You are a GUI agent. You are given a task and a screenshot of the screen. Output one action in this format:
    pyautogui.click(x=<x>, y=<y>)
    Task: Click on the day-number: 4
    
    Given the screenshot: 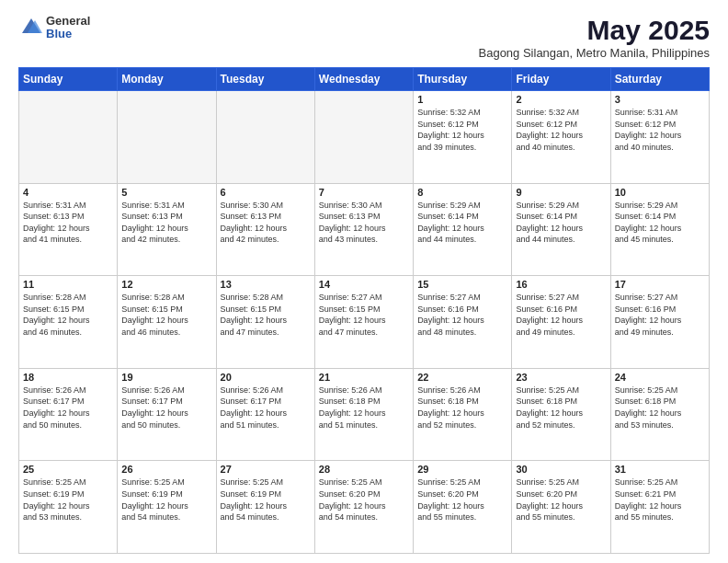 What is the action you would take?
    pyautogui.click(x=68, y=192)
    